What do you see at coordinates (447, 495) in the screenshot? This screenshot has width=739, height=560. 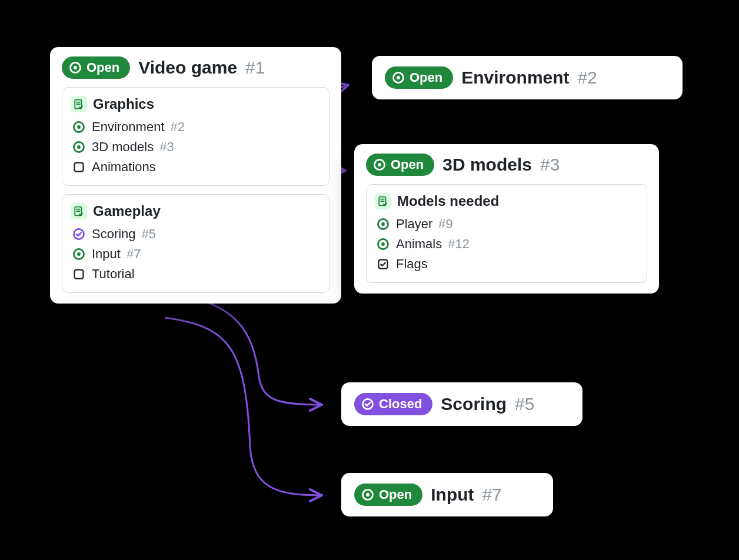 I see `issue-card-input: Open Input #7` at bounding box center [447, 495].